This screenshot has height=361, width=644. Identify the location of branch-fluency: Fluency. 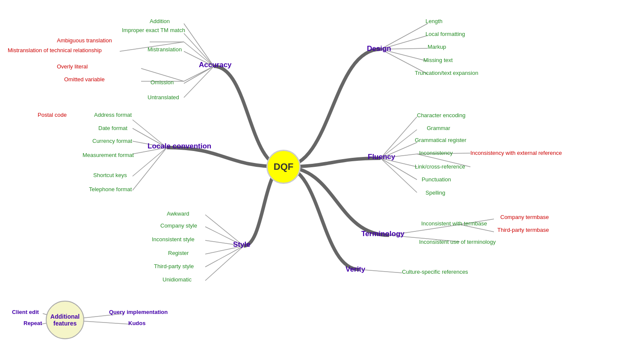
(381, 157).